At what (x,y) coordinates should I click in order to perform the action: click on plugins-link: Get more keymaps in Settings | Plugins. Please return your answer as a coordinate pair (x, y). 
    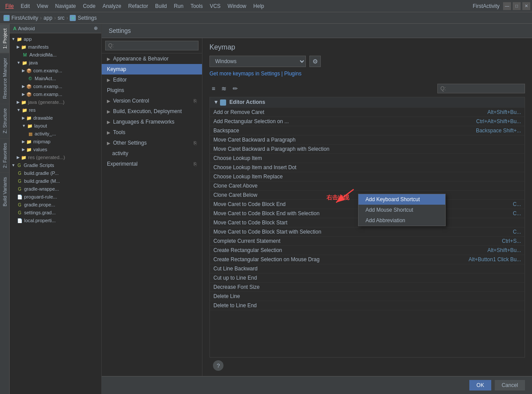
    Looking at the image, I should click on (255, 74).